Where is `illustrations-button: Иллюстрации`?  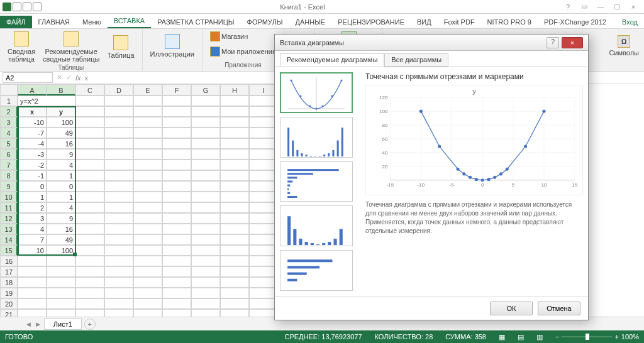 illustrations-button: Иллюстрации is located at coordinates (172, 46).